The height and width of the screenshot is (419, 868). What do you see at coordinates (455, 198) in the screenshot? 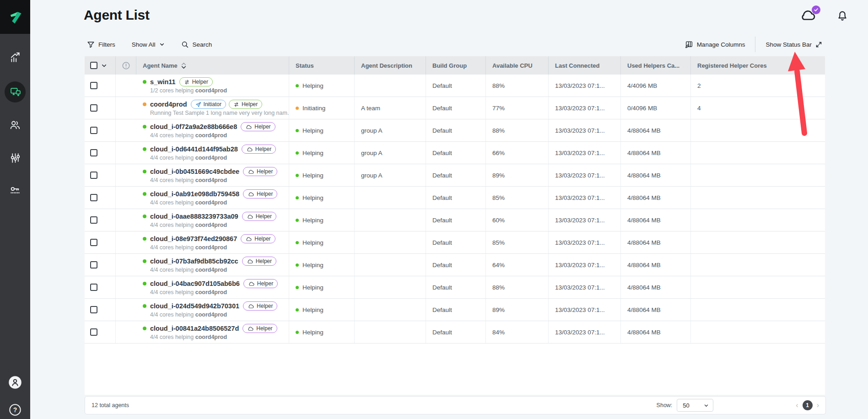
I see `table-row: cloud_i-0ab91e098db759458 Helper 4/4 cor…` at bounding box center [455, 198].